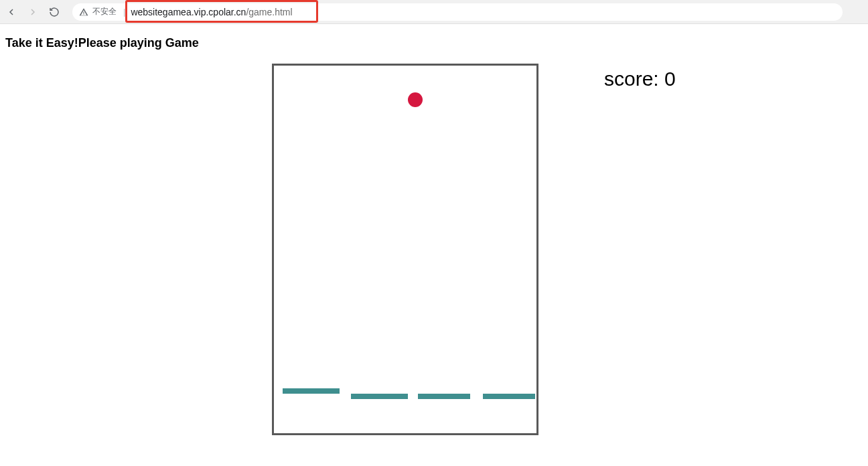  Describe the element at coordinates (269, 12) in the screenshot. I see `url-path: /game.html` at that location.